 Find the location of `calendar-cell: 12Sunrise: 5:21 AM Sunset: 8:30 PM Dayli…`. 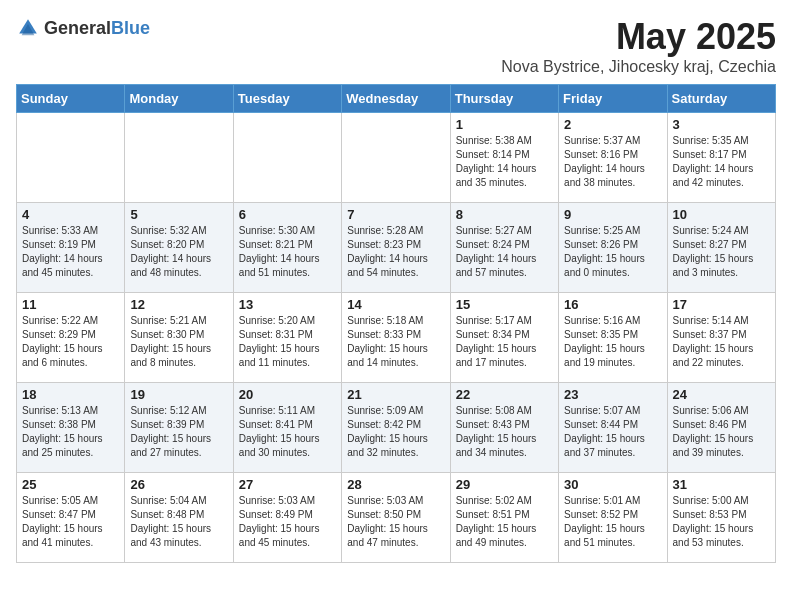

calendar-cell: 12Sunrise: 5:21 AM Sunset: 8:30 PM Dayli… is located at coordinates (179, 338).